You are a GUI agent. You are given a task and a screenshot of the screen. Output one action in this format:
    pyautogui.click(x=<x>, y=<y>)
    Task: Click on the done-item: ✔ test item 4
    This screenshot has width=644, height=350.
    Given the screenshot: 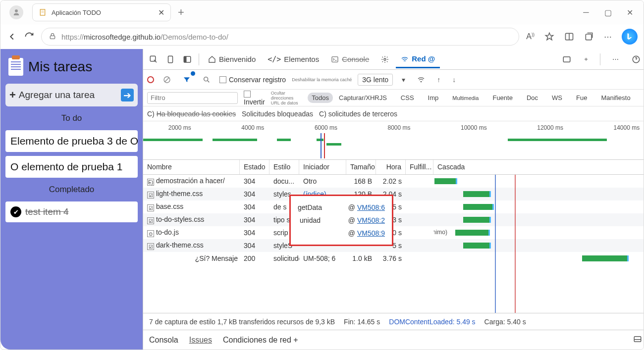 What is the action you would take?
    pyautogui.click(x=71, y=212)
    